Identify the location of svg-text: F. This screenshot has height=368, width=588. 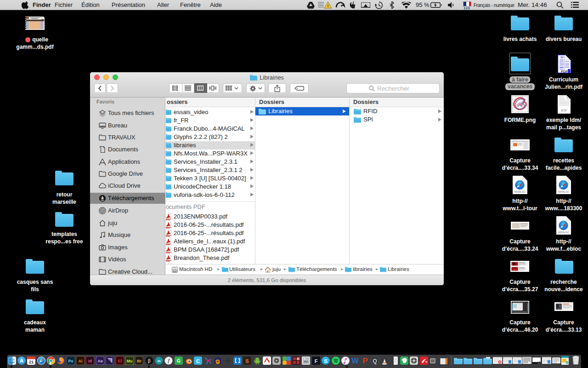
(316, 361).